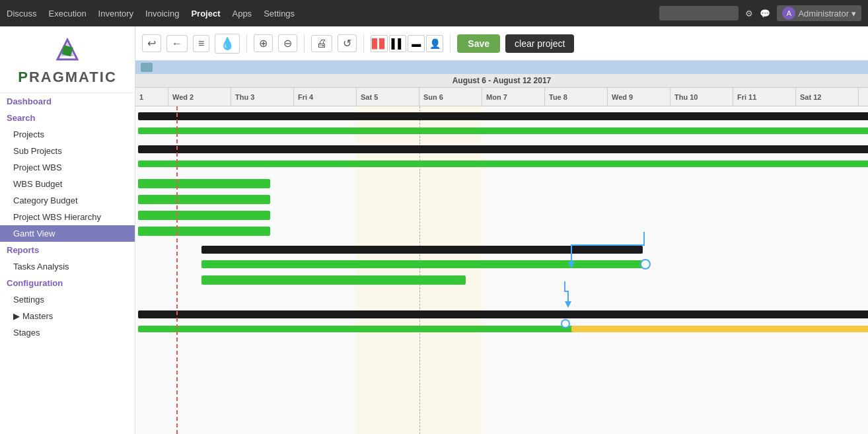 The image size is (868, 434). What do you see at coordinates (205, 13) in the screenshot?
I see `nav-project: Project` at bounding box center [205, 13].